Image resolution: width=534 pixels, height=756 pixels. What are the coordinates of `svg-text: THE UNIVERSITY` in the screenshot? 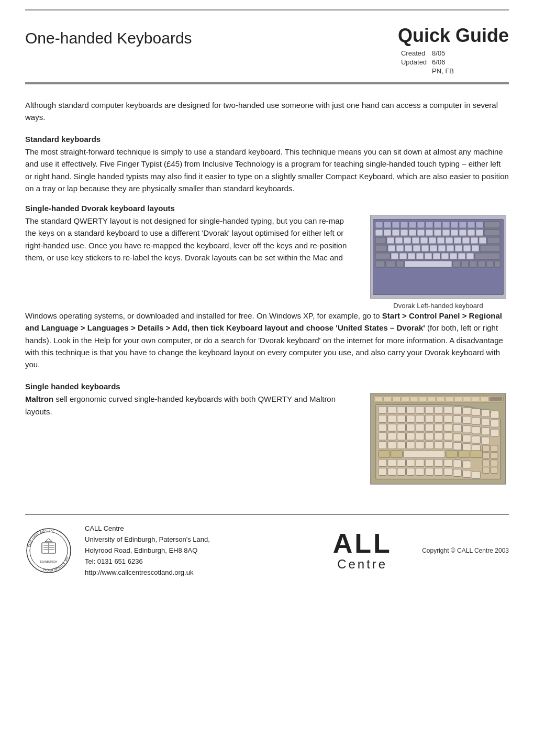 It's located at (41, 539).